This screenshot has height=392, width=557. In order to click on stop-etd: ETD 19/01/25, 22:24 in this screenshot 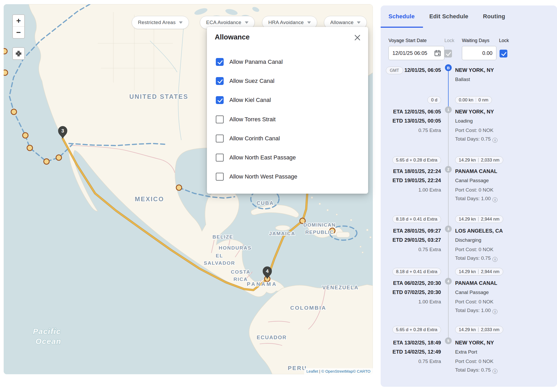, I will do `click(417, 180)`.